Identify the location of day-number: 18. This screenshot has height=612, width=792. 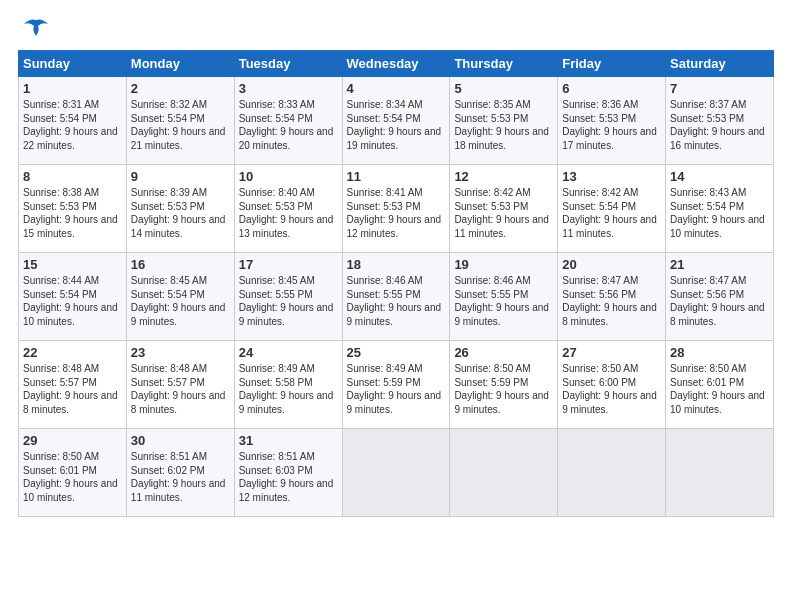
(396, 264).